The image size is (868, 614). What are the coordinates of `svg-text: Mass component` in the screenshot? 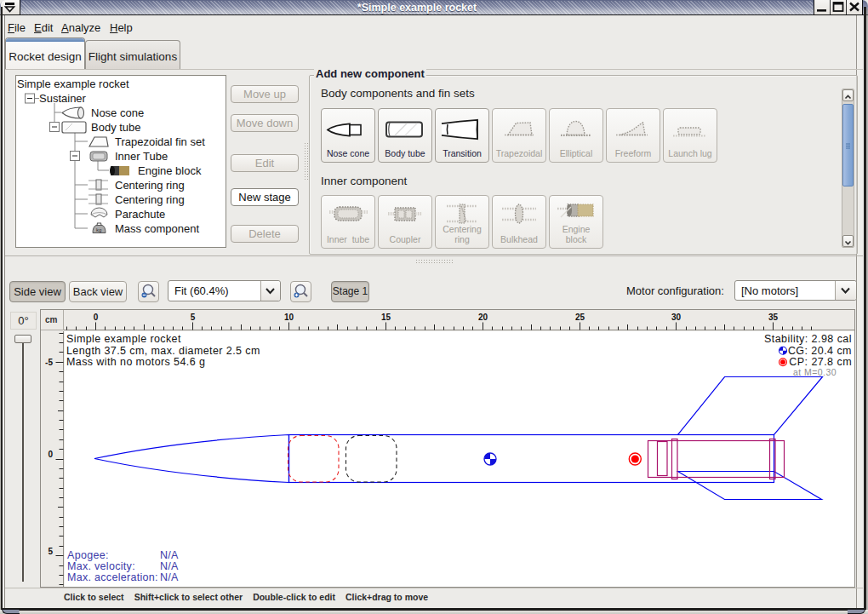 It's located at (157, 228).